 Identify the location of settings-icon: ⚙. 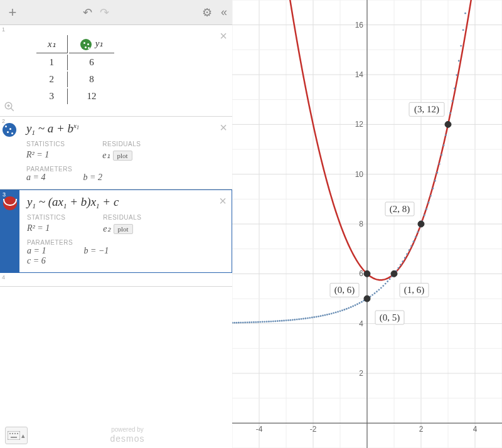
(207, 13).